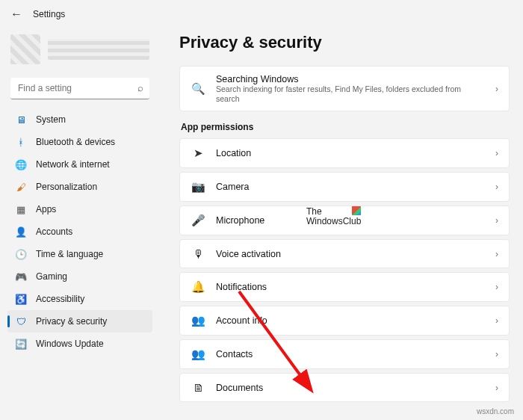 Image resolution: width=523 pixels, height=420 pixels. I want to click on sidebar-item-privacy-security: 🛡Privacy & security, so click(80, 321).